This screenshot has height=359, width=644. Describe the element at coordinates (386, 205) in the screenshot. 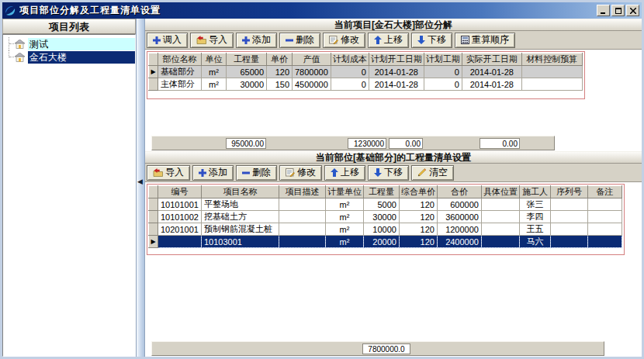

I see `table-row: 10101001平整场地m²5000120600000张三` at that location.